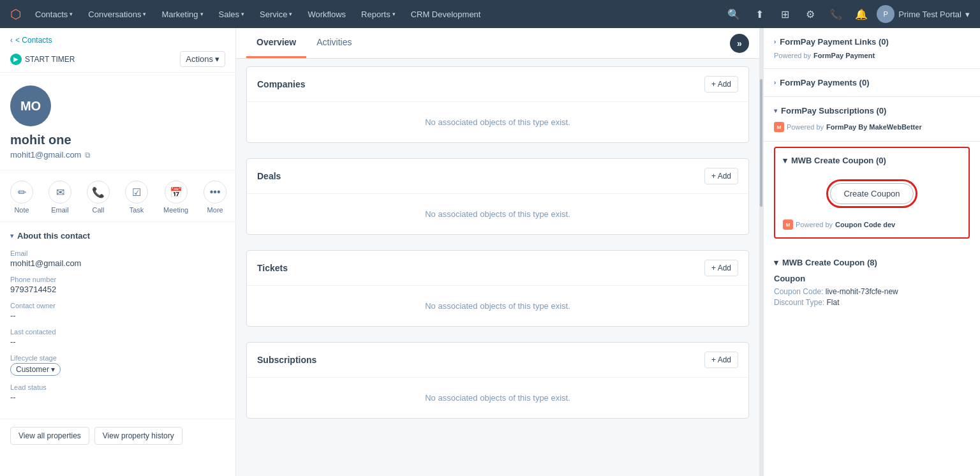  Describe the element at coordinates (117, 311) in the screenshot. I see `field-contact-owner: Contact owner --` at that location.